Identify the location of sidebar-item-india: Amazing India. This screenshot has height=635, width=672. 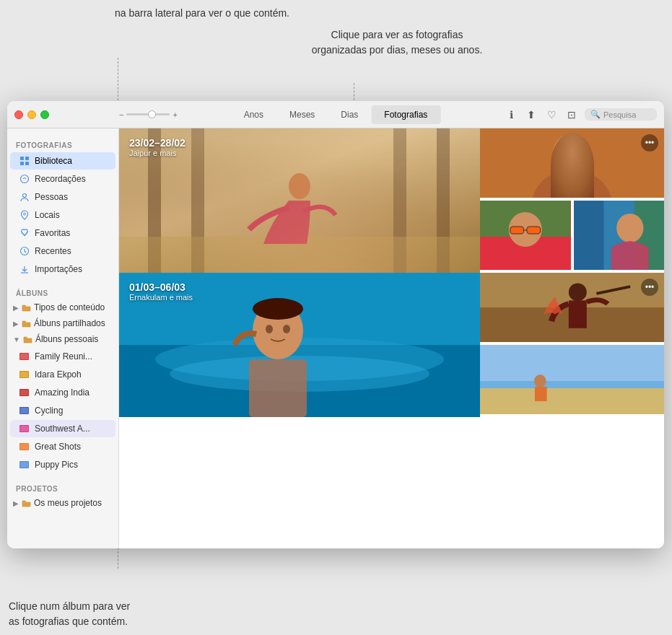
(63, 393).